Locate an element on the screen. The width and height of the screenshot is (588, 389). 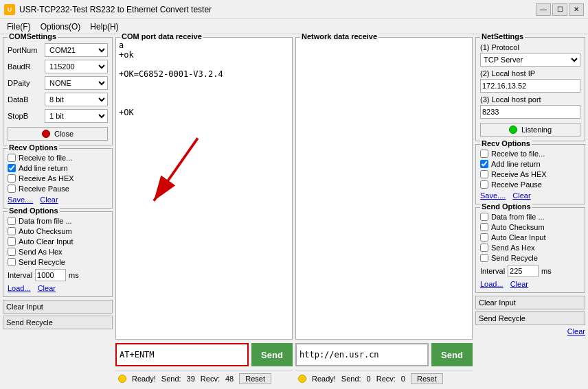
net-recv-to-file-row: Receive to file... is located at coordinates (530, 154).